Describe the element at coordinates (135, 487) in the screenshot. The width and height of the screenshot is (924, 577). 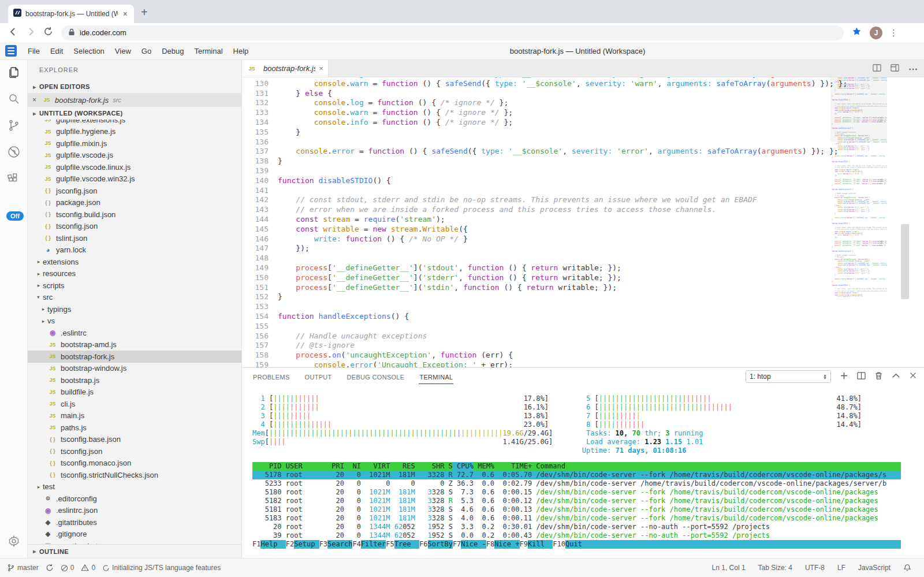
I see `tree-item-test: ▸test` at that location.